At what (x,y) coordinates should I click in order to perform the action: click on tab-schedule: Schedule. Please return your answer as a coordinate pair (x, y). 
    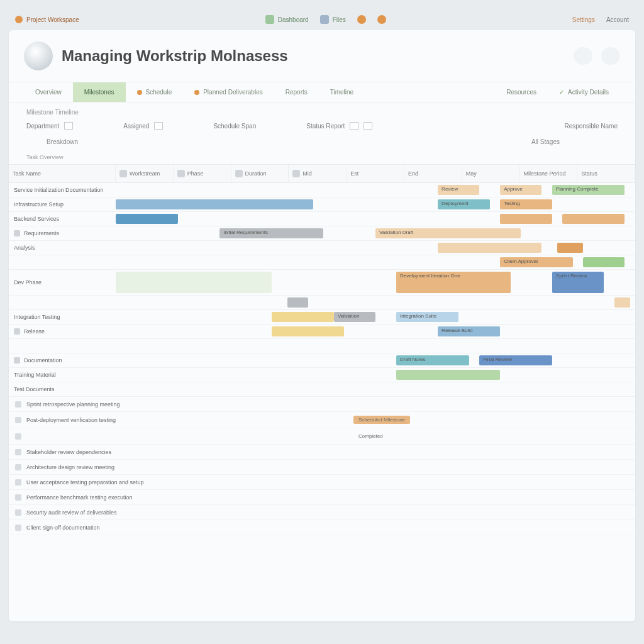
    Looking at the image, I should click on (155, 92).